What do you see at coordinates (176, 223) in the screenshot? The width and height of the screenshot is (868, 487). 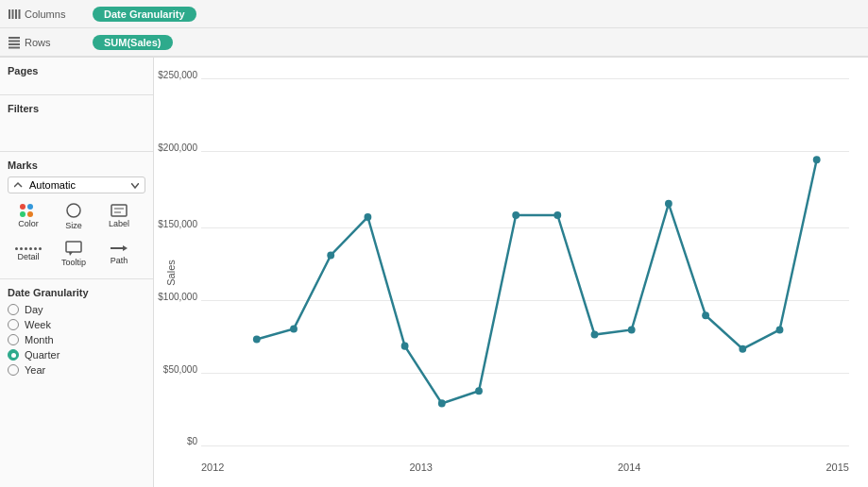 I see `y-label-150k: $150,000` at bounding box center [176, 223].